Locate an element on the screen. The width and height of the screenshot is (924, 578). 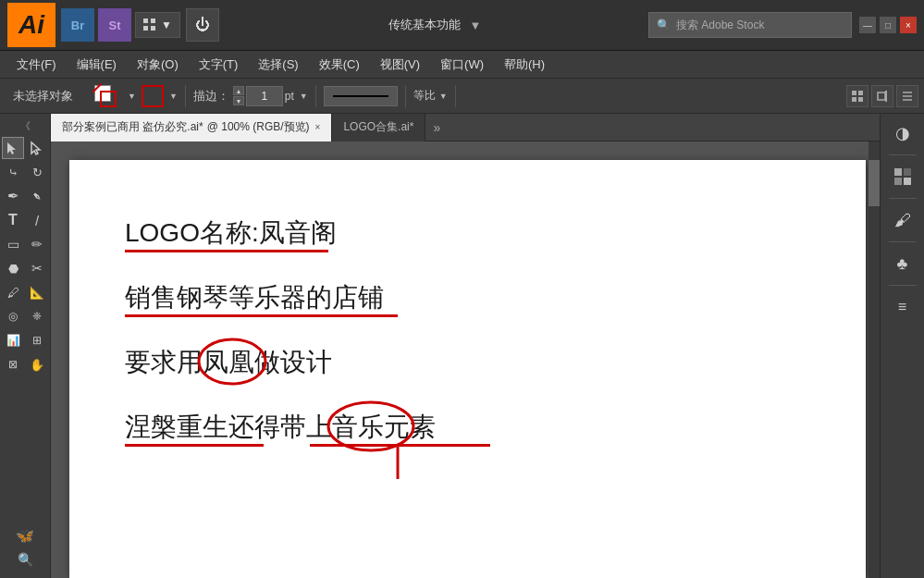
tab-subtitle-1: @ 100% (RGB/预览) is located at coordinates (259, 128).